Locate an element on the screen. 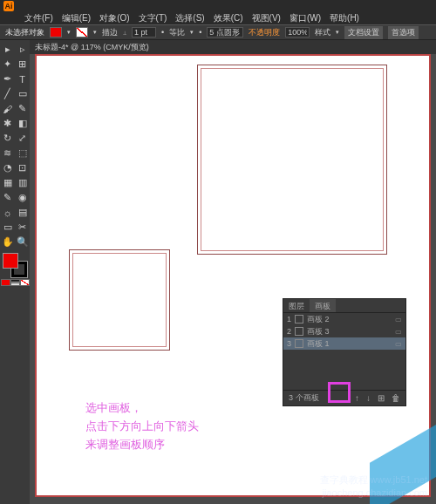  eyedropper-tool: ✎ is located at coordinates (7, 197).